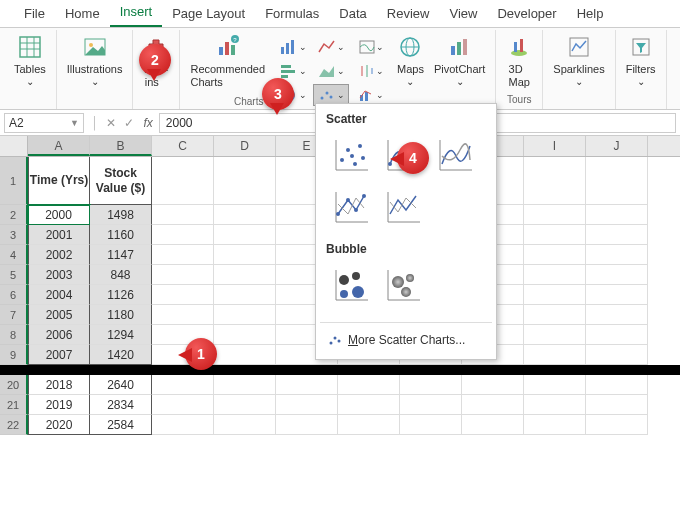  Describe the element at coordinates (590, 14) in the screenshot. I see `tab-help: Help` at that location.